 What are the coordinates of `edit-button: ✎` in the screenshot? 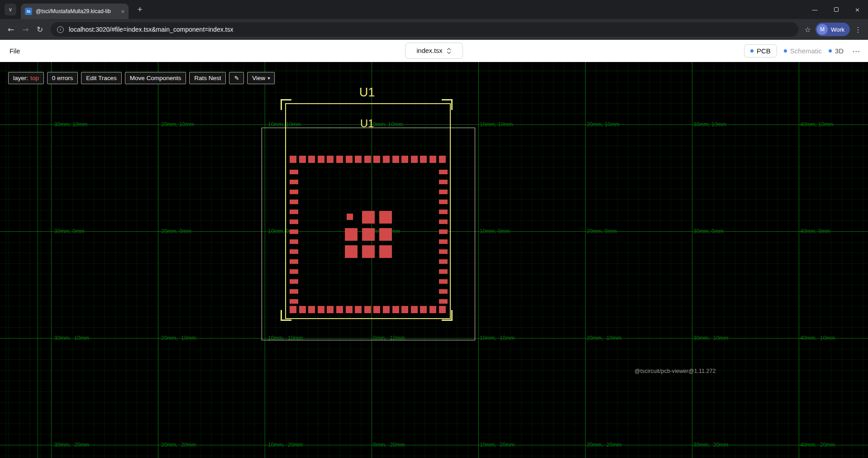 It's located at (236, 78).